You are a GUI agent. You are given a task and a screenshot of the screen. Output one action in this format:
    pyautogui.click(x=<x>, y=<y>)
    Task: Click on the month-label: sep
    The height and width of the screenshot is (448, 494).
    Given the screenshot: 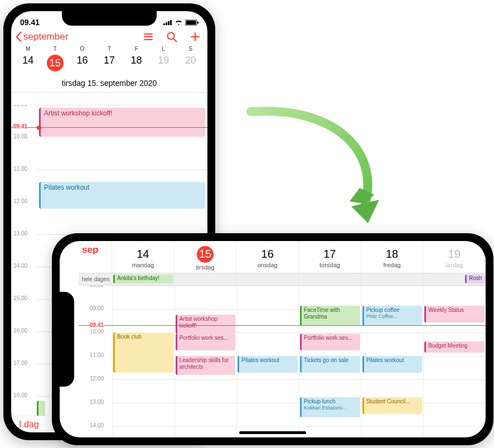 What is the action you would take?
    pyautogui.click(x=95, y=257)
    